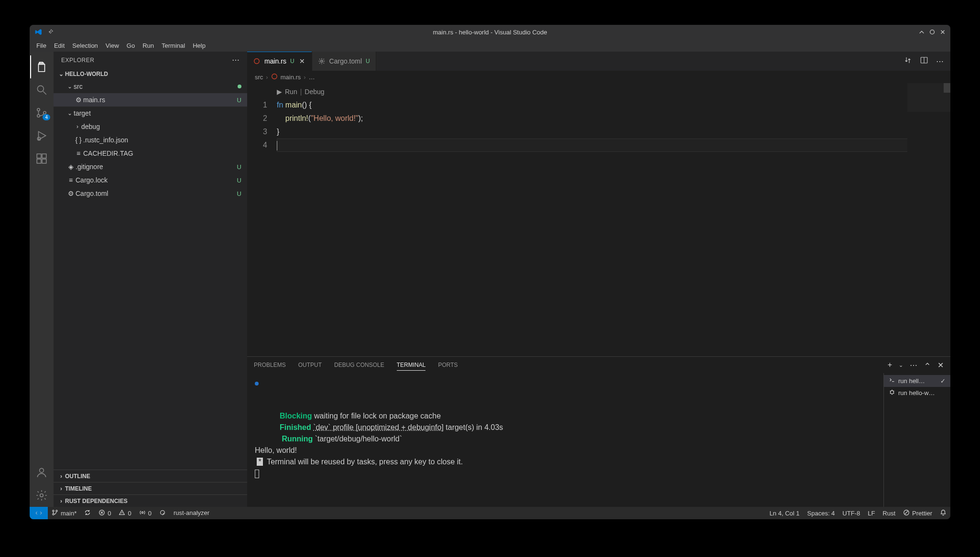 Image resolution: width=980 pixels, height=557 pixels. I want to click on menu-terminal: Terminal, so click(173, 46).